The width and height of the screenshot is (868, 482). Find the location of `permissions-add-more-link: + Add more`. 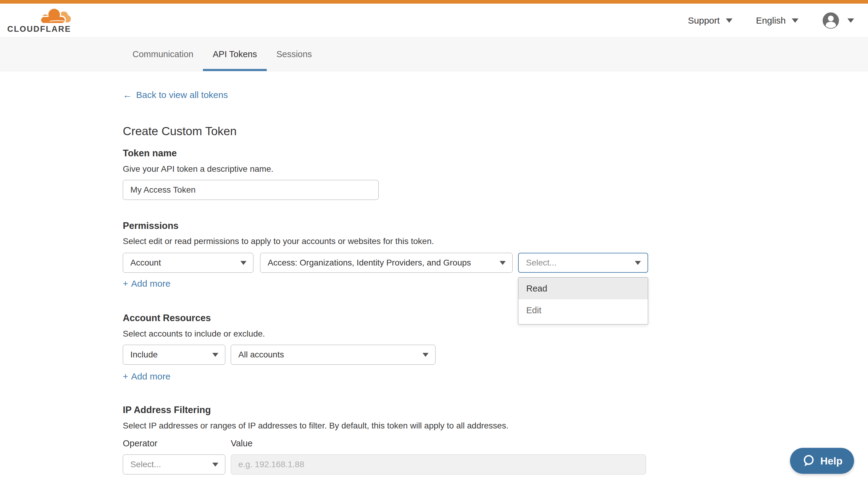

permissions-add-more-link: + Add more is located at coordinates (147, 284).